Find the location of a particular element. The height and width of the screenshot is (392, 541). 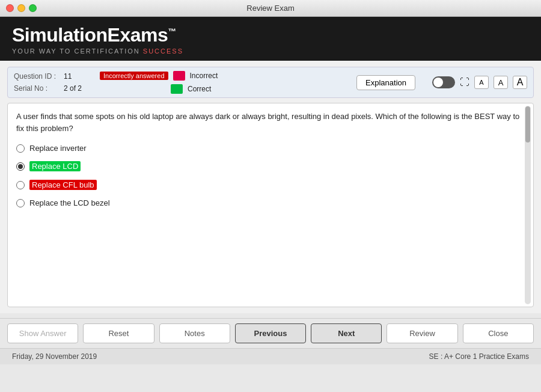

option-c: Replace CFL bulb is located at coordinates (270, 185).